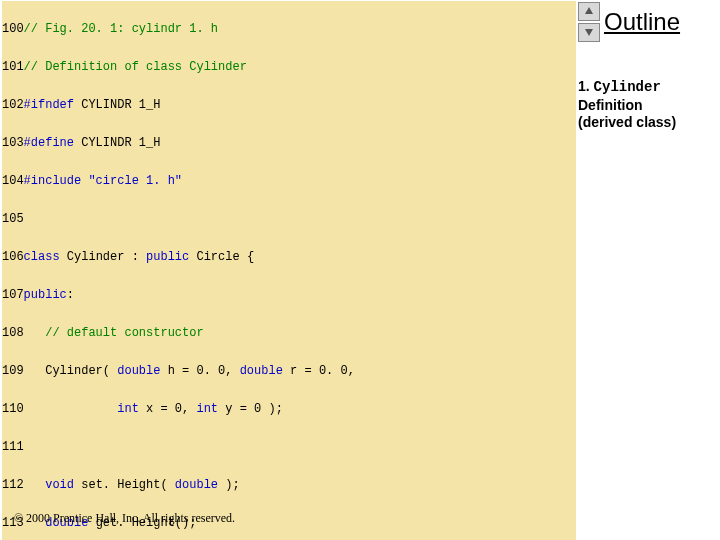 This screenshot has width=720, height=540. What do you see at coordinates (589, 12) in the screenshot?
I see `nav-up-button` at bounding box center [589, 12].